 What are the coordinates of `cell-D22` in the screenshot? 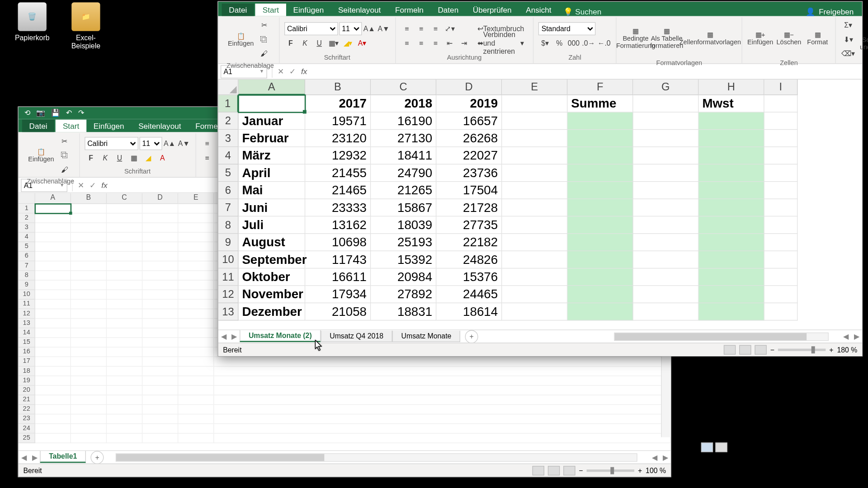 It's located at (160, 409).